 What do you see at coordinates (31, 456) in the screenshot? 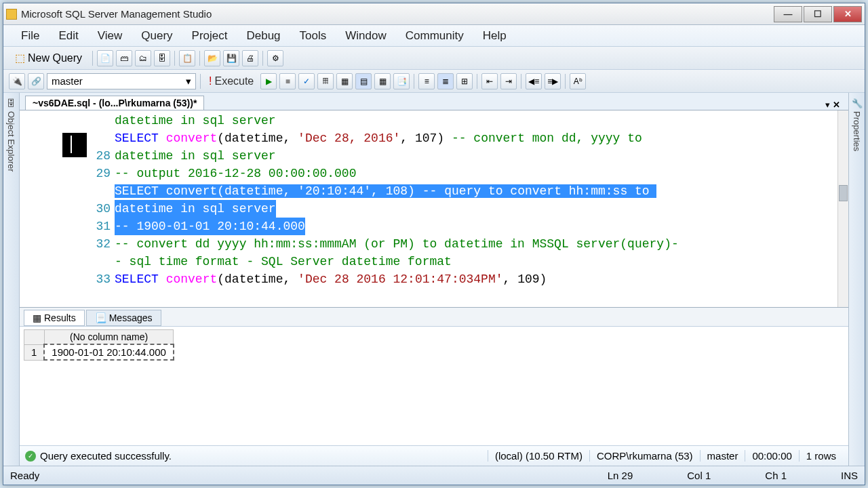
I see `success-icon: ✓` at bounding box center [31, 456].